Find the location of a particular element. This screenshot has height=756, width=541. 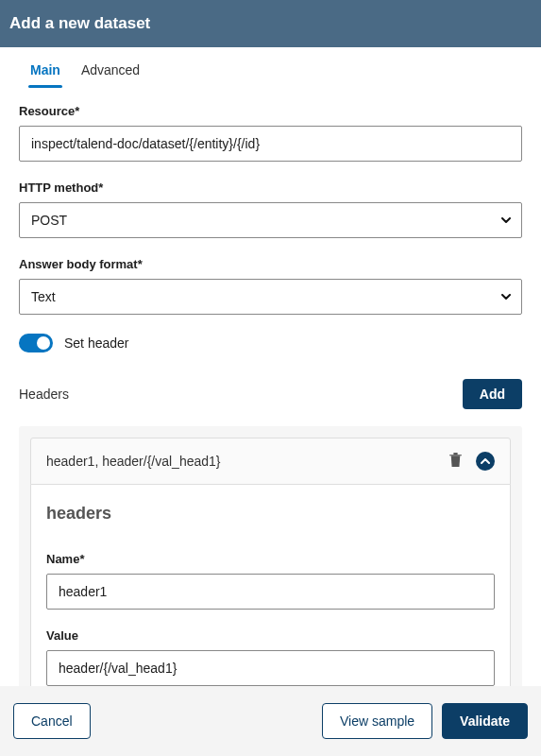

label-answer-body: Answer body format* is located at coordinates (270, 265).